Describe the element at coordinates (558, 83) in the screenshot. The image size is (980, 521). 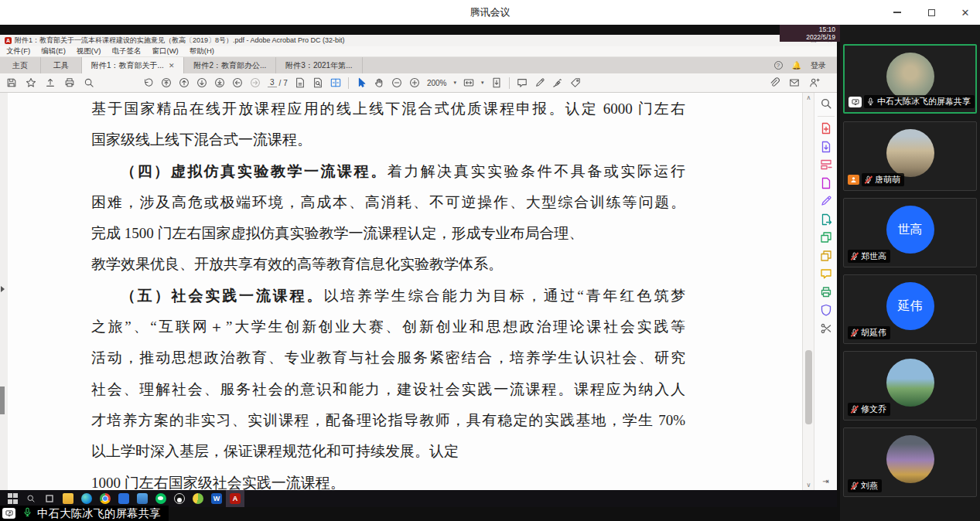
I see `sign-button` at that location.